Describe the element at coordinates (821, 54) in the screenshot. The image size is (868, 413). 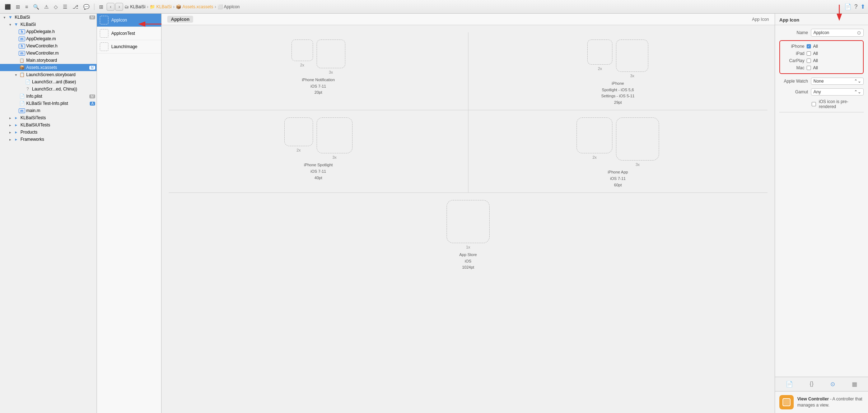
I see `device-row-ipad: iPad All` at that location.